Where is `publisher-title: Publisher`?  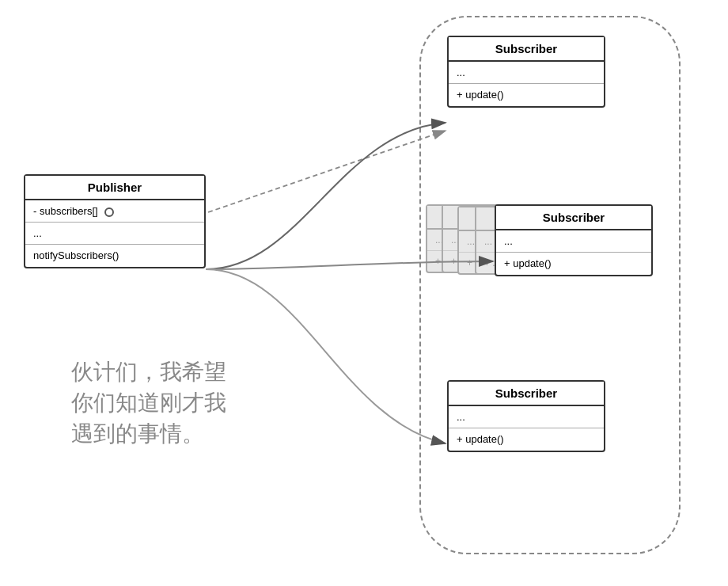
publisher-title: Publisher is located at coordinates (115, 188).